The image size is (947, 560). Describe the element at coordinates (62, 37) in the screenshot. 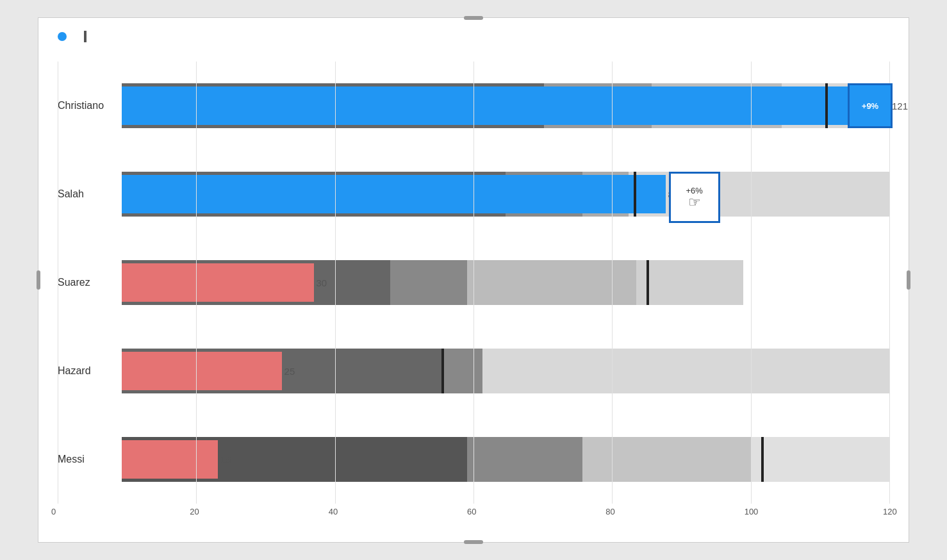

I see `goals-scored-dot` at that location.